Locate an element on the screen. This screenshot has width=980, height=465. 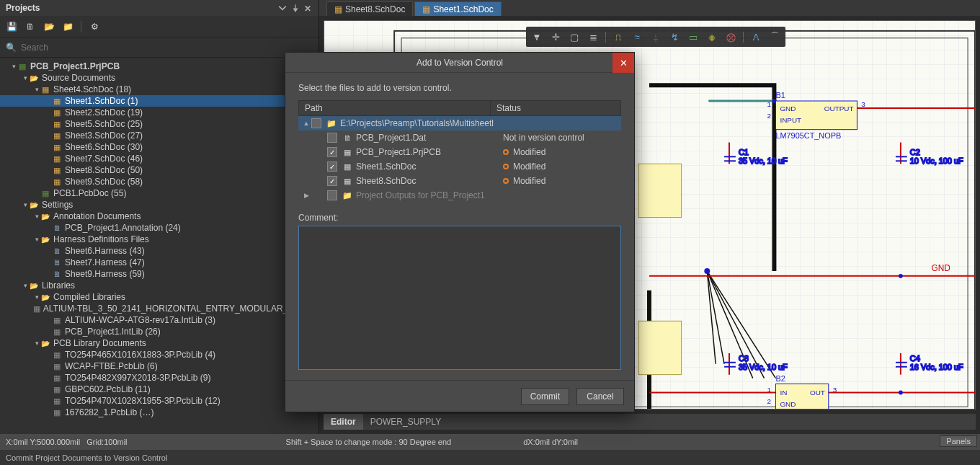
file-path: Sheet8.SchDoc is located at coordinates (429, 181).